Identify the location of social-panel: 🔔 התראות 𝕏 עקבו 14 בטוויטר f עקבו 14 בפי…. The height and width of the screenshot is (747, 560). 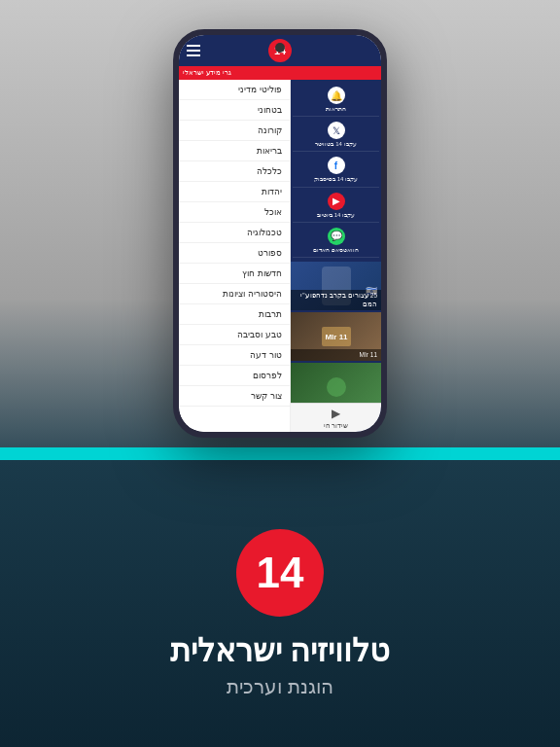
(336, 171).